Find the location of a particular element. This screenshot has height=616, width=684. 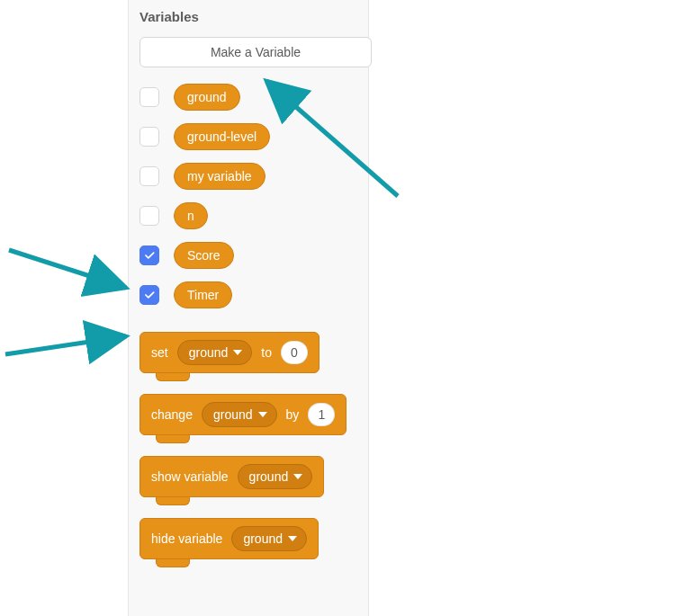

make-variable-button: Make a Variable is located at coordinates (256, 52).